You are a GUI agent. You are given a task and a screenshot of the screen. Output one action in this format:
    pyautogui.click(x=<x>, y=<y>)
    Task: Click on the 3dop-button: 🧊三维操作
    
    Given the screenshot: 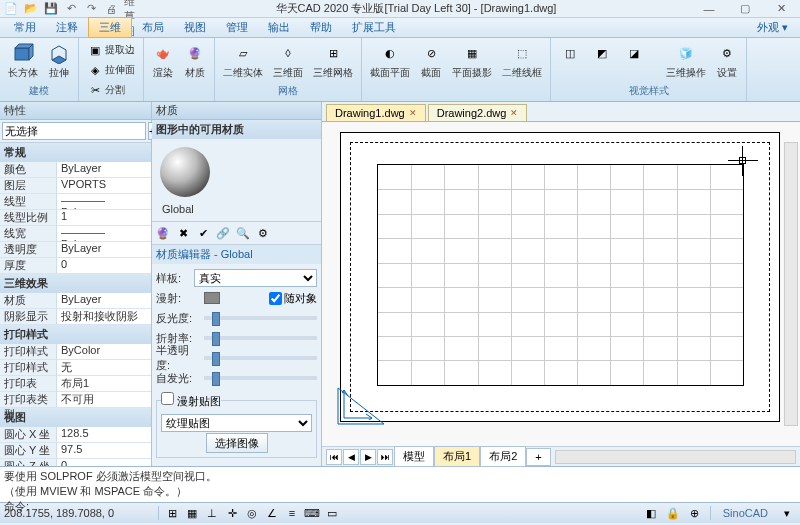 What is the action you would take?
    pyautogui.click(x=686, y=61)
    